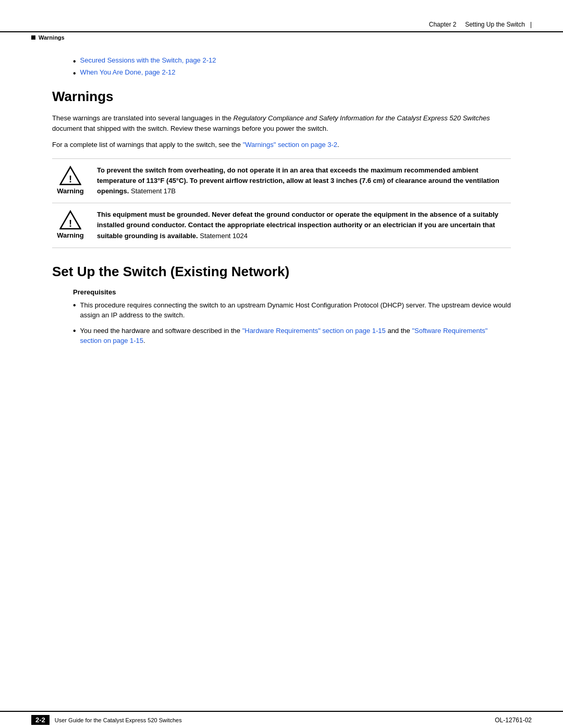 The image size is (563, 728). I want to click on footer-left: 2-2 User Guide for the Catalyst Express …, so click(106, 720).